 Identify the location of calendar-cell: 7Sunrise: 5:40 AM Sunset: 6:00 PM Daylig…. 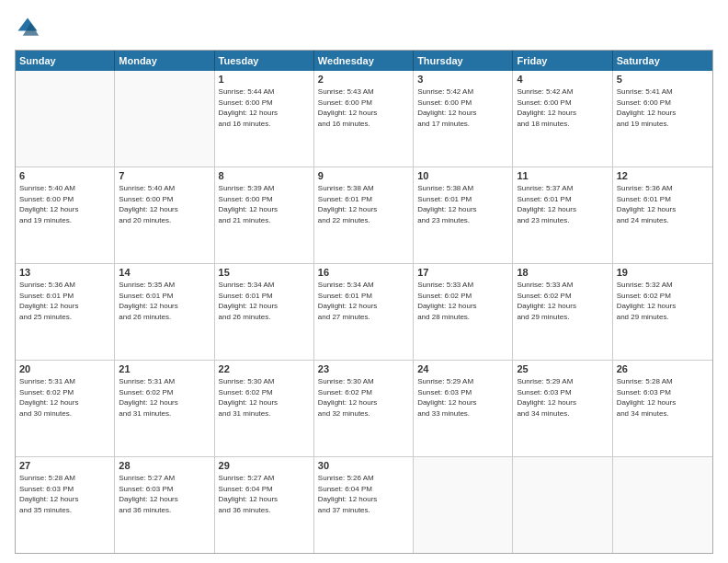
(165, 215).